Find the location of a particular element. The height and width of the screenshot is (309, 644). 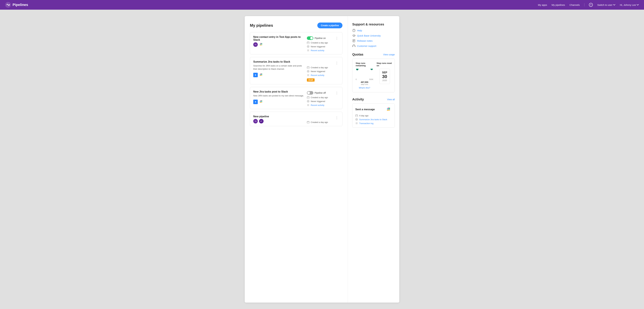

quotas-right: Step runs reset on SEP 30 2020 is located at coordinates (384, 76).